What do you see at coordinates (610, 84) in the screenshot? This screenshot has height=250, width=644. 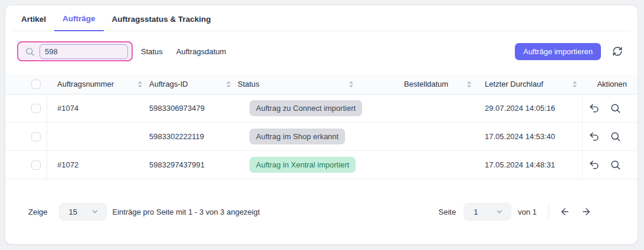 I see `header-aktionen: Aktionen` at bounding box center [610, 84].